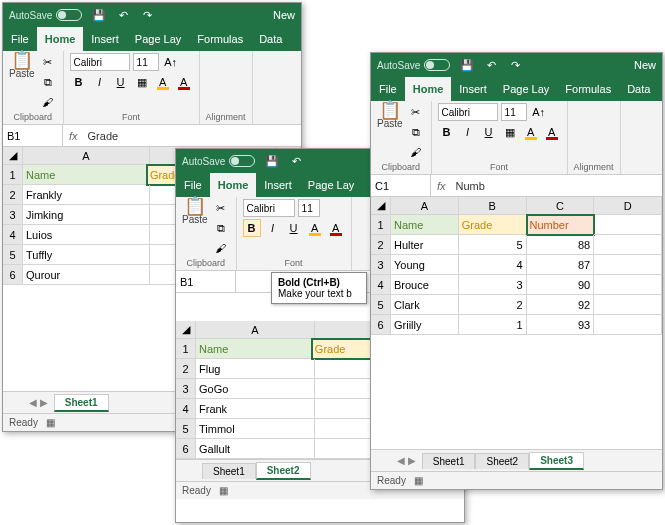  I want to click on sheet-tab: Sheet3, so click(556, 461).